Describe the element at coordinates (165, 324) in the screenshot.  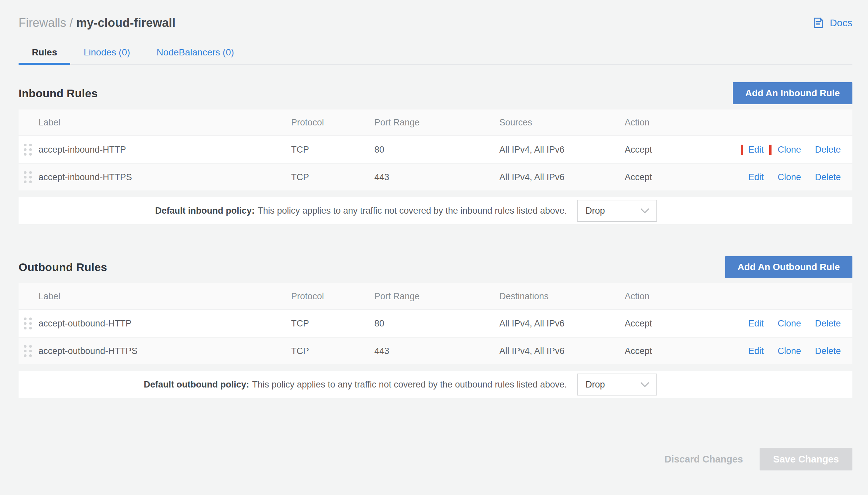
I see `rule-label: accept-outbound-HTTP` at that location.